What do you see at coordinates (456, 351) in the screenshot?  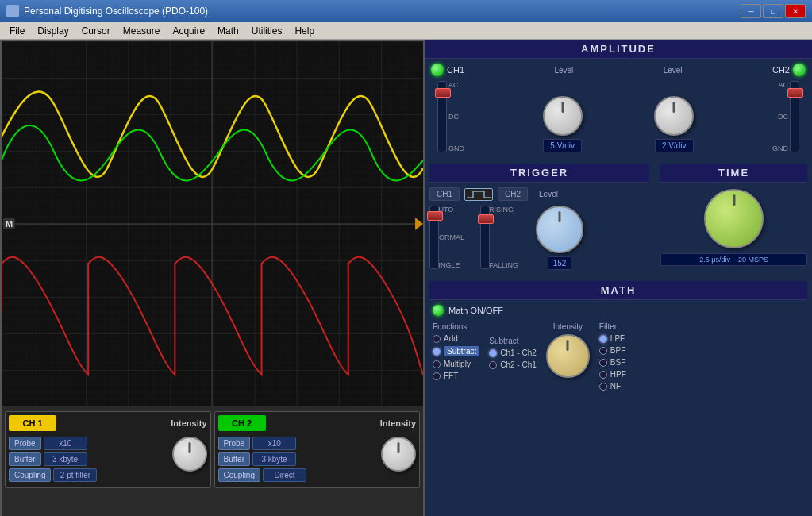 I see `math-subtract-option: Subtract` at bounding box center [456, 351].